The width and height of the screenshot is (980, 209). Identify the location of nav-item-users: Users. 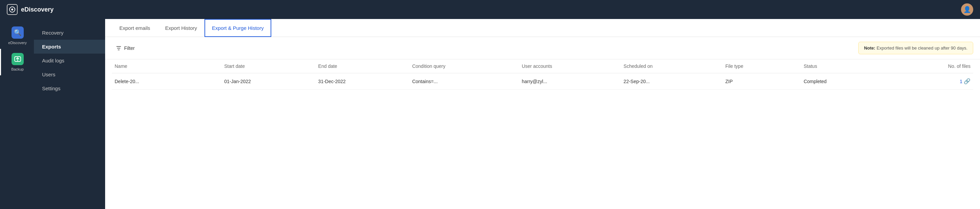
(69, 75).